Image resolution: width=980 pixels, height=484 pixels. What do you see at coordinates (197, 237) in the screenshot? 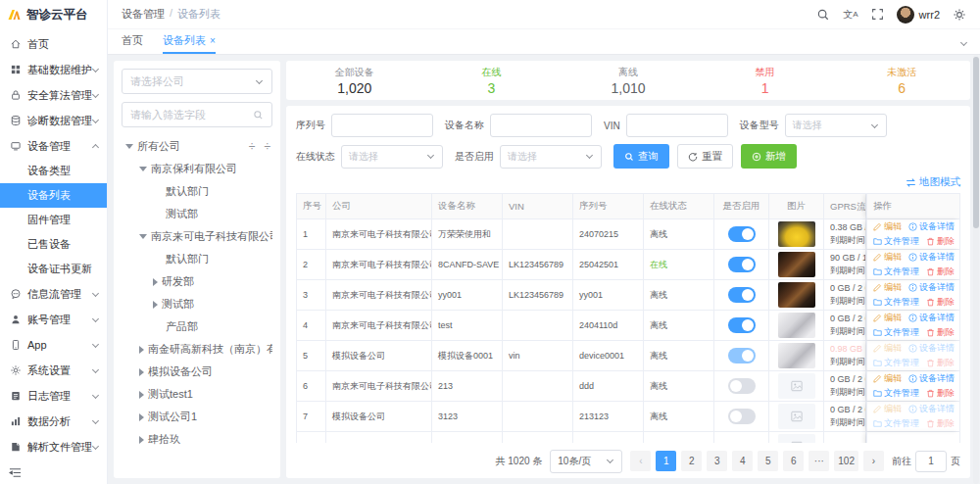
I see `tree-node: 南京来可电子科技有限公司` at bounding box center [197, 237].